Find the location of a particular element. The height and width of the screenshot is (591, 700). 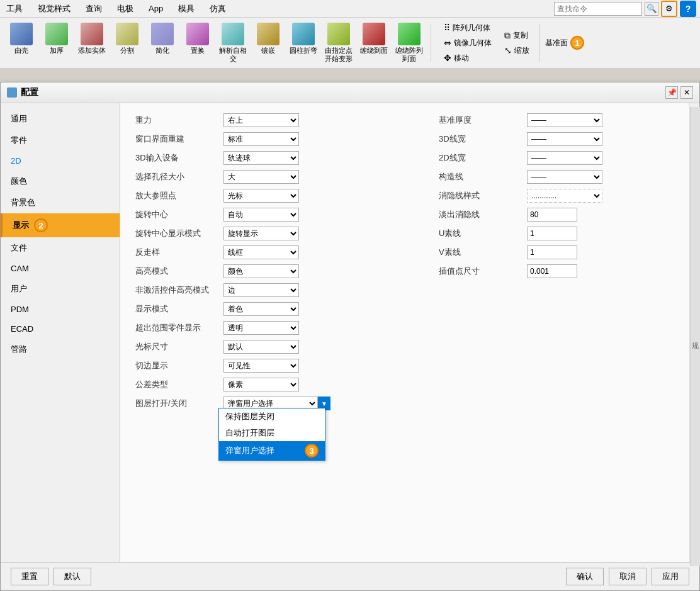

sidebar-item-cam: CAM is located at coordinates (60, 268).